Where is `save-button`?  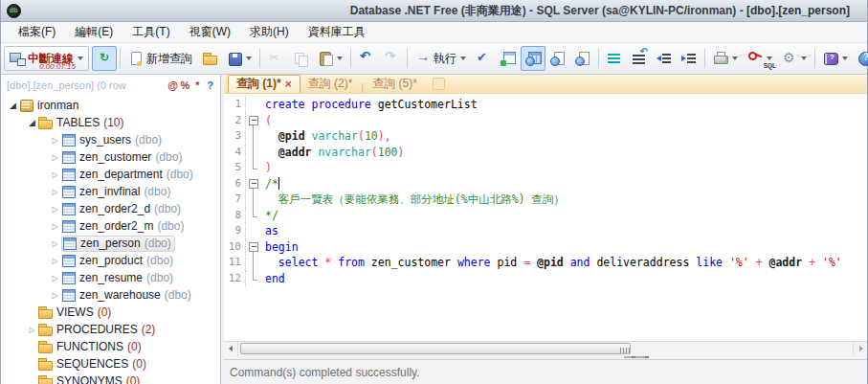 save-button is located at coordinates (239, 58).